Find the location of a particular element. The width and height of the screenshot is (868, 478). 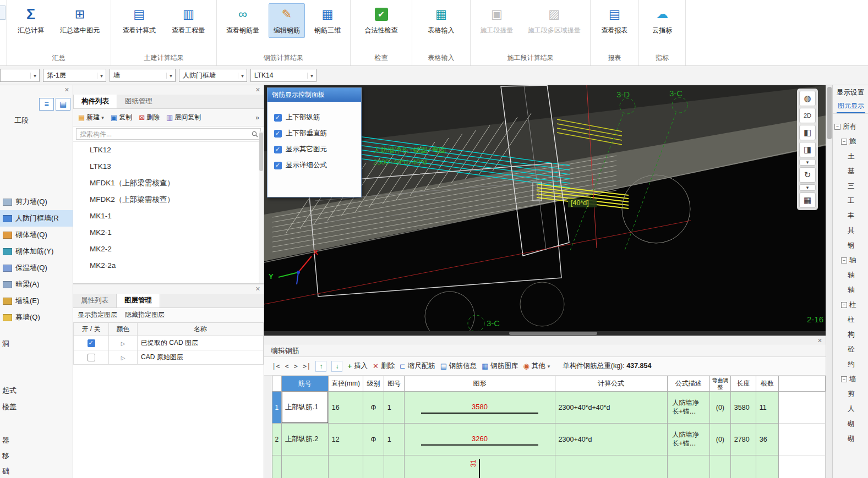

display-option: 上下部垂直筋 is located at coordinates (315, 133).